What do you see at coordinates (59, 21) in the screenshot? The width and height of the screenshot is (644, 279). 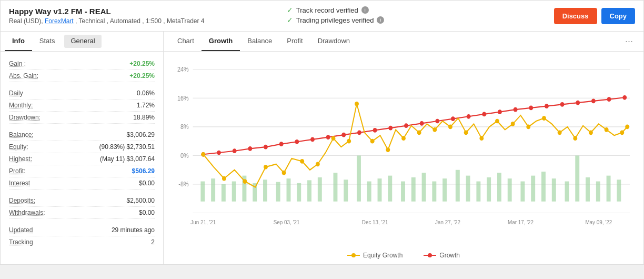 I see `broker-link: ForexMart` at bounding box center [59, 21].